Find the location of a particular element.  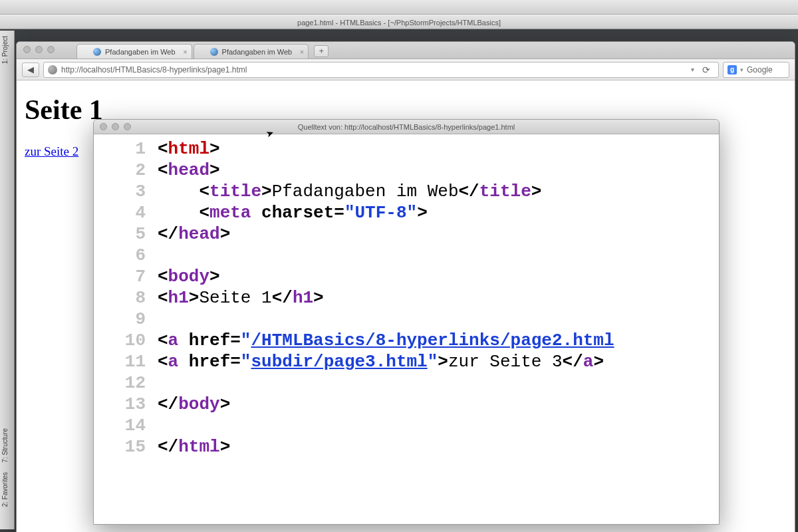

google-icon: g is located at coordinates (732, 70).